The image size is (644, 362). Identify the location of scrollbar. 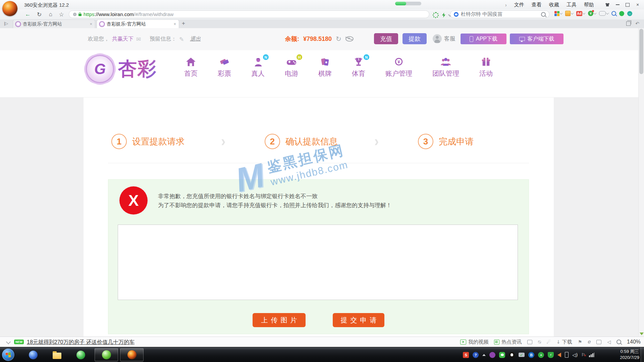
(641, 182).